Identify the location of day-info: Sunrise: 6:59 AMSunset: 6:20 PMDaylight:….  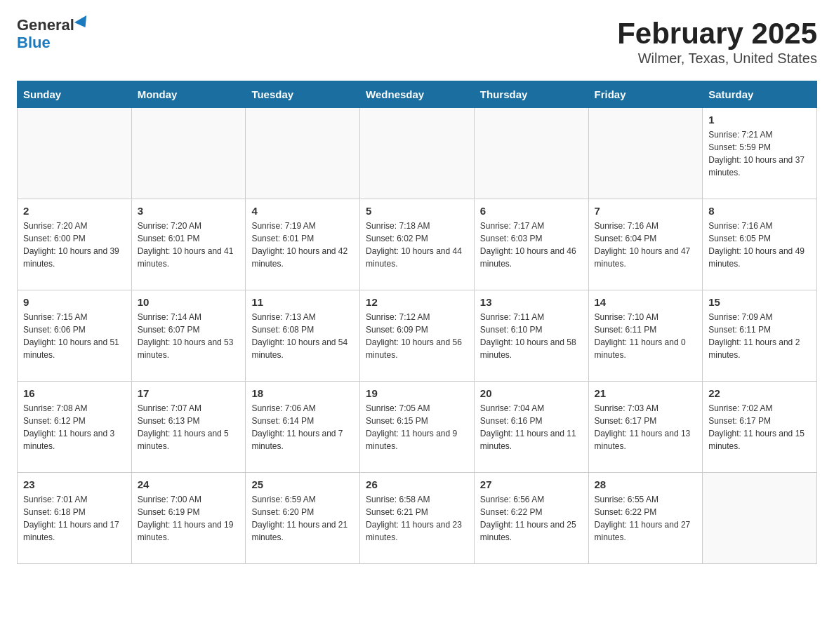
(303, 518).